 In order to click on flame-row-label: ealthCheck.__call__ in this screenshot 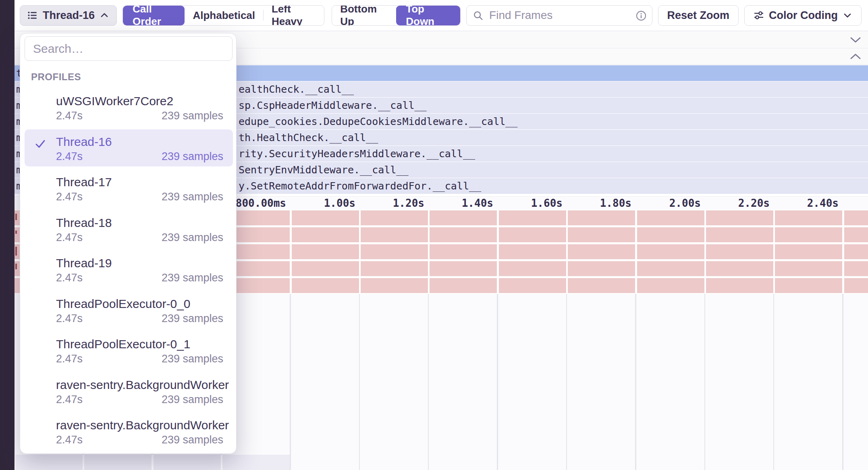, I will do `click(296, 89)`.